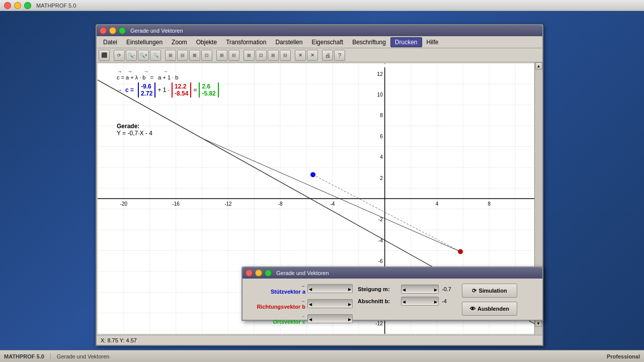 This screenshot has width=644, height=362. Describe the element at coordinates (206, 42) in the screenshot. I see `menu-objekte: Objekte` at that location.